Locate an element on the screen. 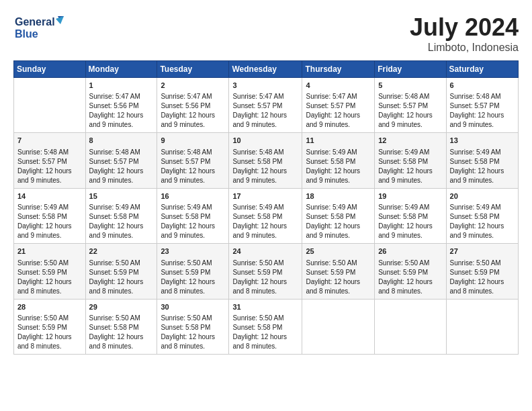 The width and height of the screenshot is (532, 411). day-number: 8 is located at coordinates (122, 141).